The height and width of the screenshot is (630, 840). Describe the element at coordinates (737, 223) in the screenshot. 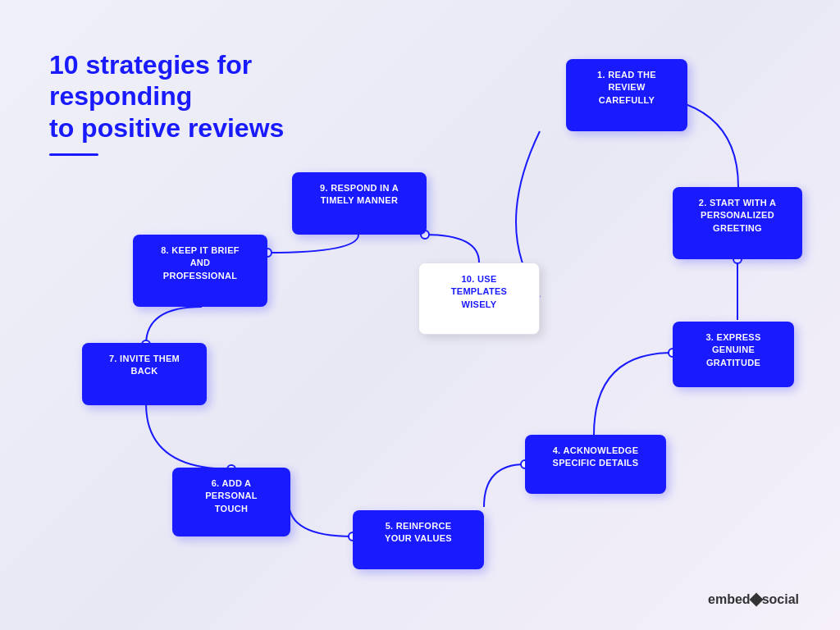

I see `strategy-2: 2. START WITH APERSONALIZEDGREETING` at that location.